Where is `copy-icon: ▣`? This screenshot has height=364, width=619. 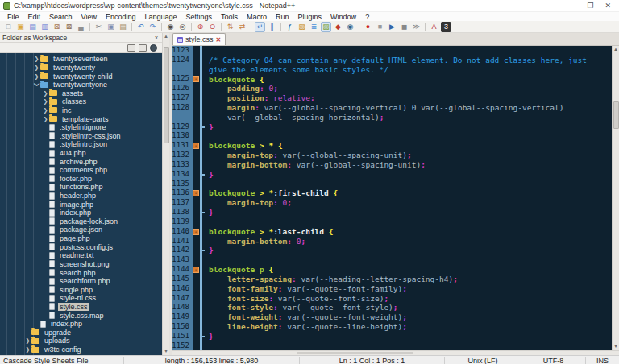
copy-icon: ▣ is located at coordinates (111, 27).